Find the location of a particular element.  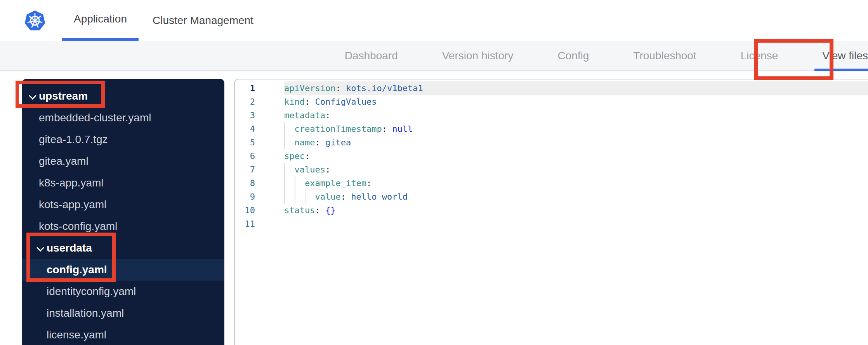

line-content: values: is located at coordinates (576, 170).